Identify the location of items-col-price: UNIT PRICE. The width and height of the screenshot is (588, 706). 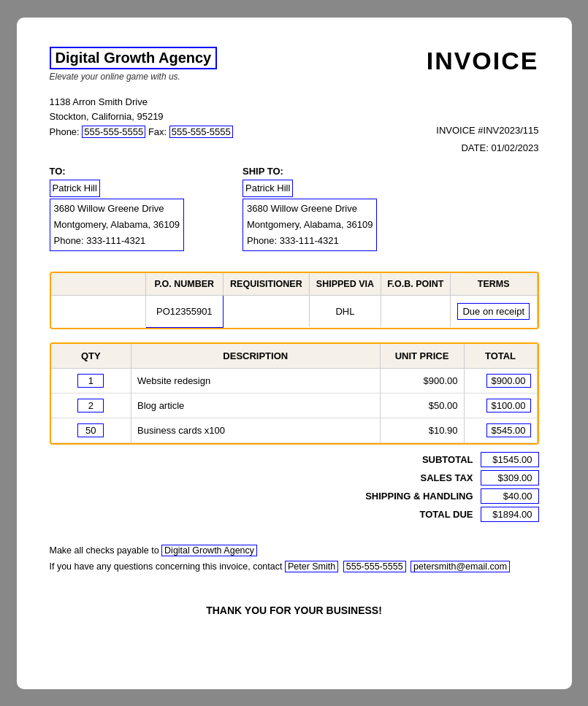
(422, 356).